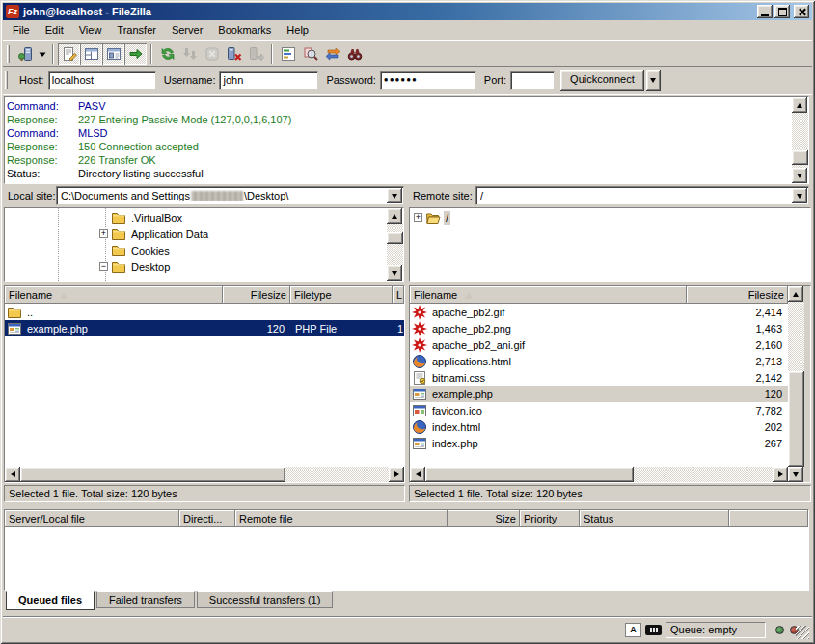  I want to click on bitnami.css: bitnami.css2,142, so click(599, 378).